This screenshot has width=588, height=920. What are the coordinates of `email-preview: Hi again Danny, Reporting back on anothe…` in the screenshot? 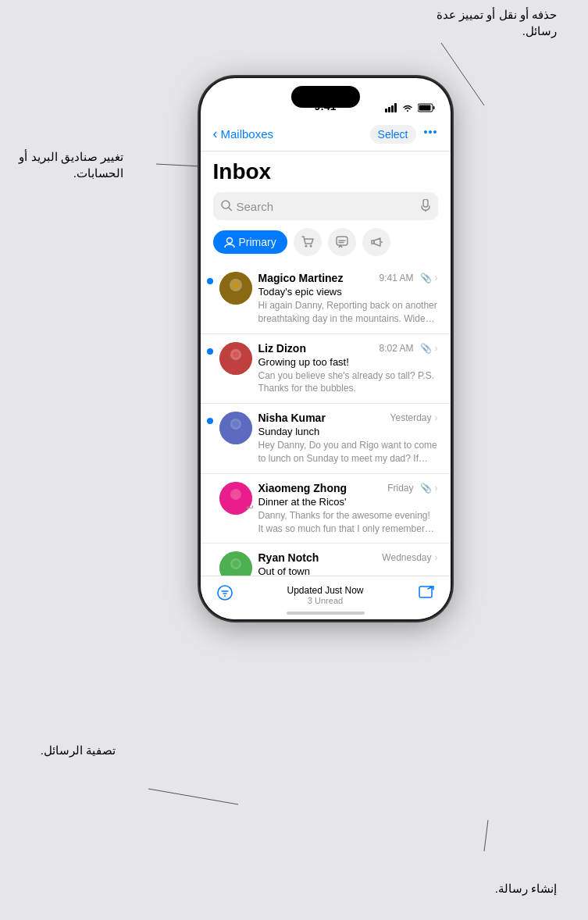 It's located at (348, 312).